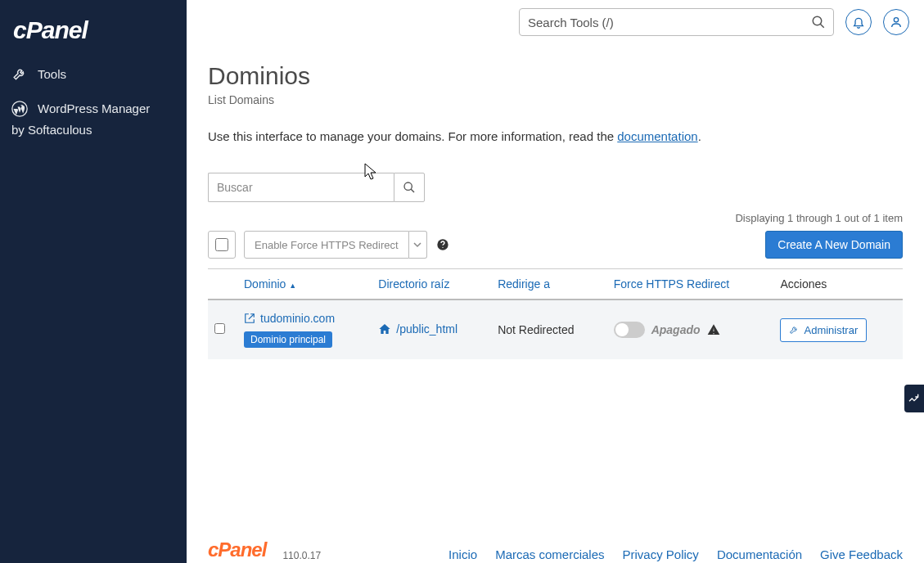  Describe the element at coordinates (93, 109) in the screenshot. I see `sidebar-item-label: WordPress Manager` at that location.